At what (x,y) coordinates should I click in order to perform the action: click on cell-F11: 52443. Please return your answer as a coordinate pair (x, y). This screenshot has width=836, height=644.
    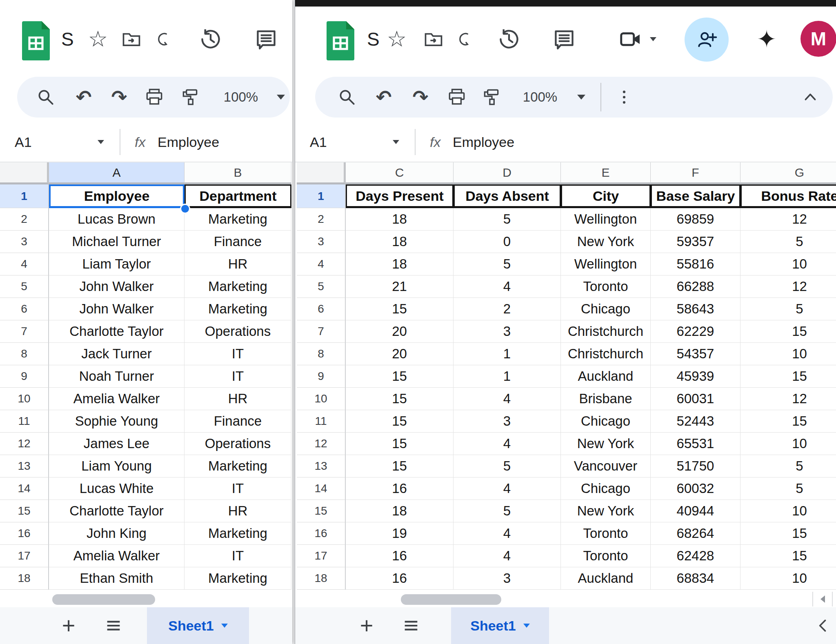
    Looking at the image, I should click on (696, 421).